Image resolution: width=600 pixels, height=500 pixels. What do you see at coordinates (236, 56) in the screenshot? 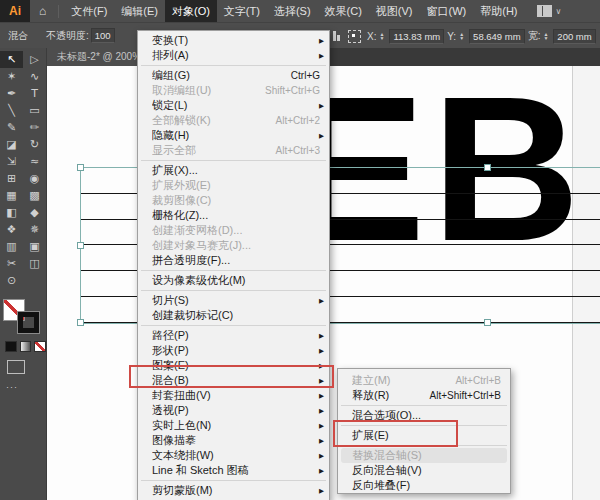
I see `menu-item-label: 排列(A)` at bounding box center [236, 56].